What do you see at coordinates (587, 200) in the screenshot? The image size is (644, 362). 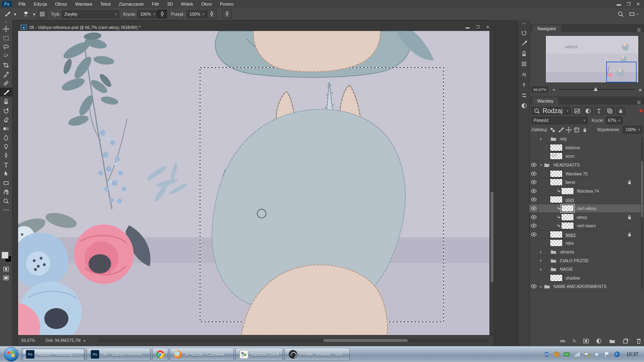 I see `layer-row: uszy` at bounding box center [587, 200].